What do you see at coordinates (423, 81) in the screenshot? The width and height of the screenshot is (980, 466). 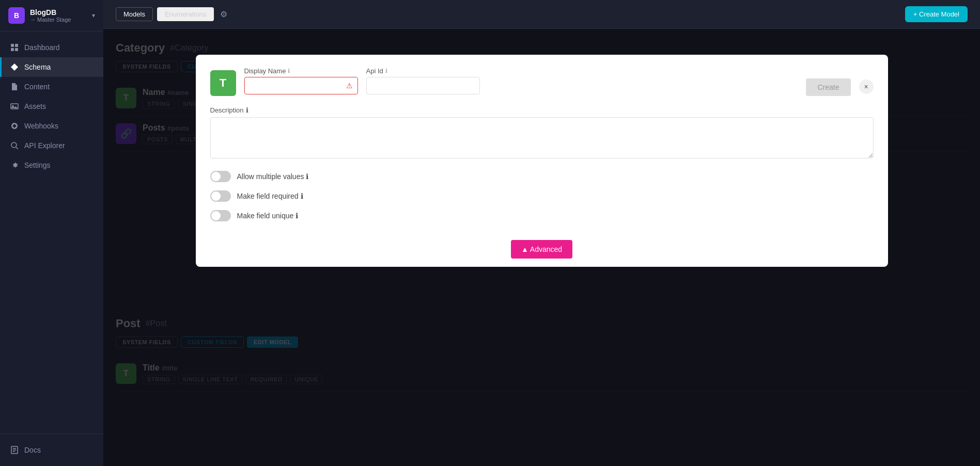 I see `api-id-group: Api Id ℹ` at bounding box center [423, 81].